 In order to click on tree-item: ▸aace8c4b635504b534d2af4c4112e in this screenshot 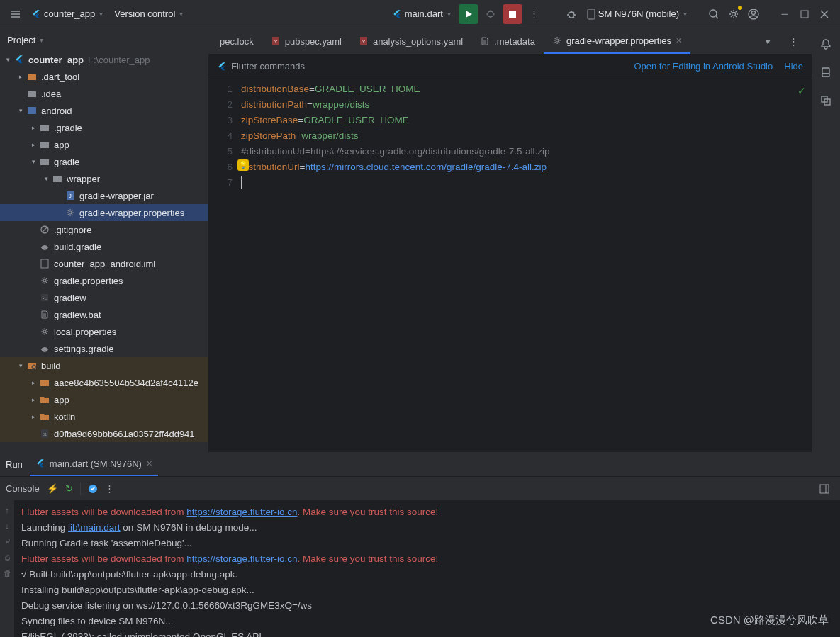, I will do `click(104, 383)`.